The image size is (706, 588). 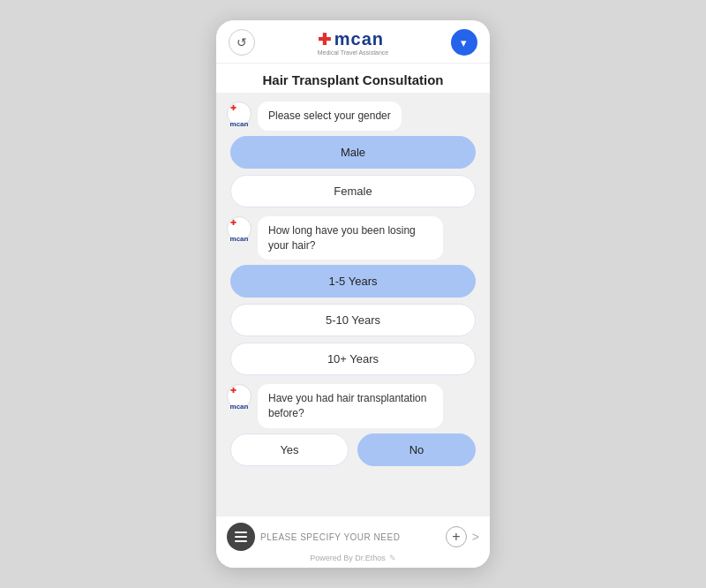 I want to click on avatar: ✚ mcan, so click(x=239, y=114).